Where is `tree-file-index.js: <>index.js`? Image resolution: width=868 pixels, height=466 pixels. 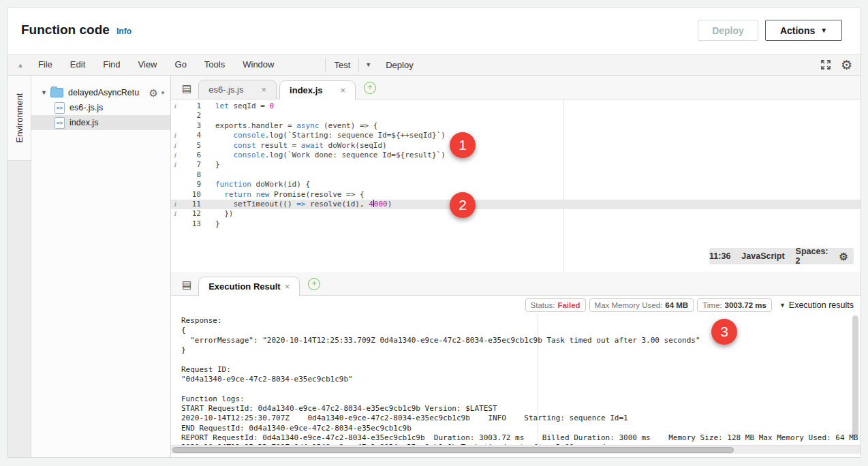 tree-file-index.js: <>index.js is located at coordinates (101, 123).